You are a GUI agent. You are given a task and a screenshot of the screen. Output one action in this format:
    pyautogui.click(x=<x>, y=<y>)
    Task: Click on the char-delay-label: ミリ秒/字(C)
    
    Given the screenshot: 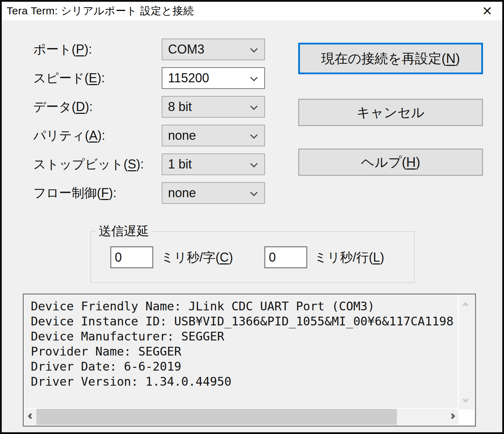 What is the action you would take?
    pyautogui.click(x=197, y=257)
    